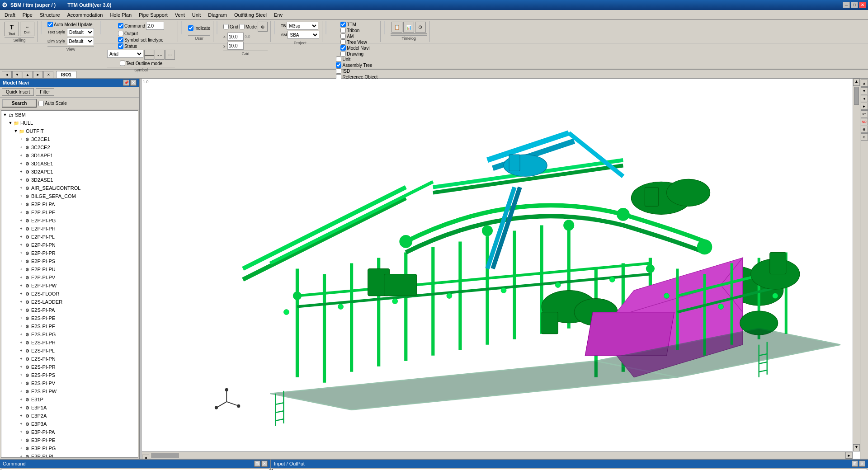  I want to click on tree-toggle-e2s_pi_pf: +, so click(21, 326).